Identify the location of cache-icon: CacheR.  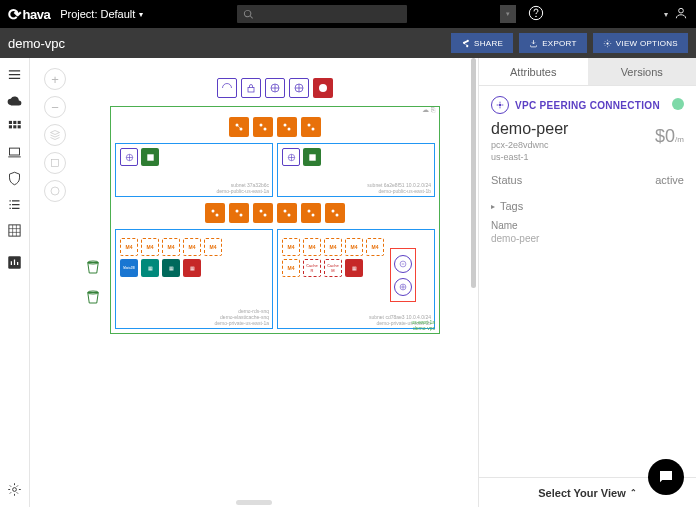
(312, 268).